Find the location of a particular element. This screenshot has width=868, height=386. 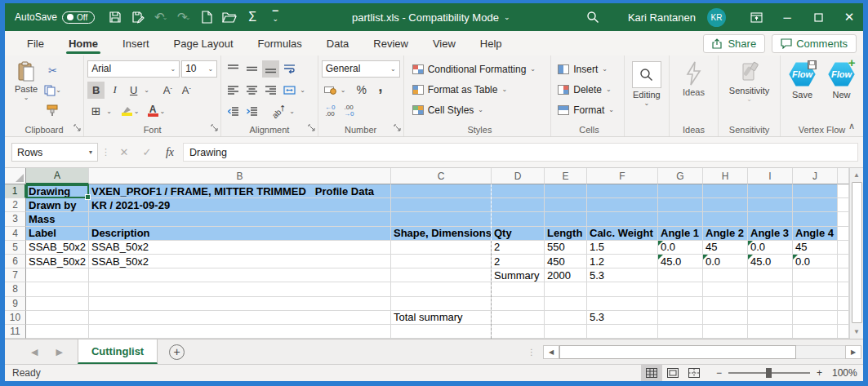

sheet-tab-cuttinglist: Cuttinglist is located at coordinates (118, 352).